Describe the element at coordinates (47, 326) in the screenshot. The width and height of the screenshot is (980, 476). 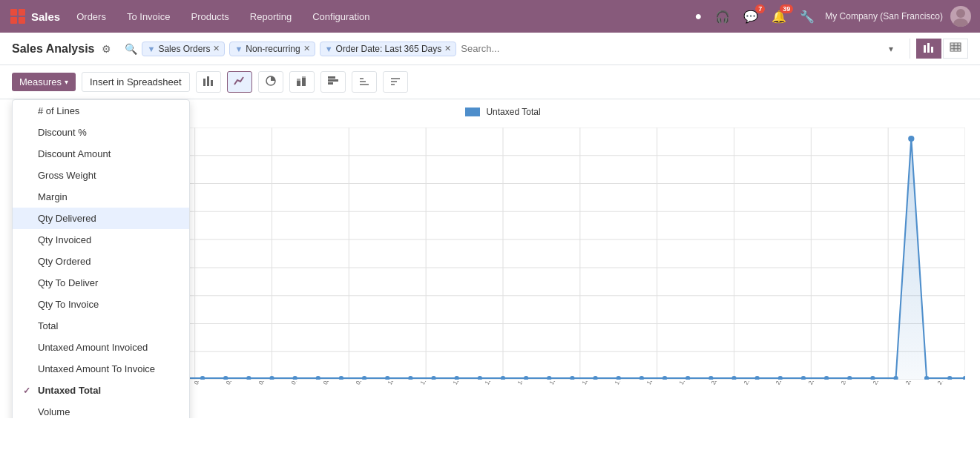
I see `measure-label-total: Total` at that location.